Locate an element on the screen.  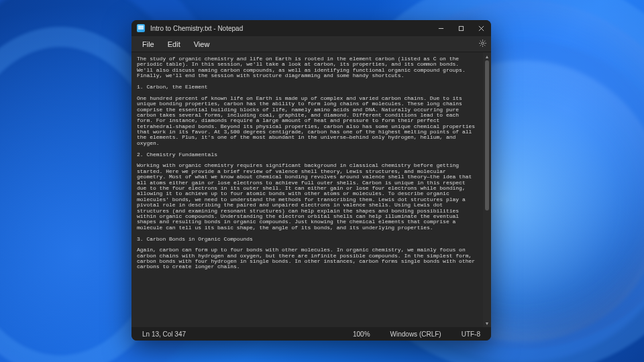
status-cursor-position: Ln 13, Col 347 is located at coordinates (164, 334).